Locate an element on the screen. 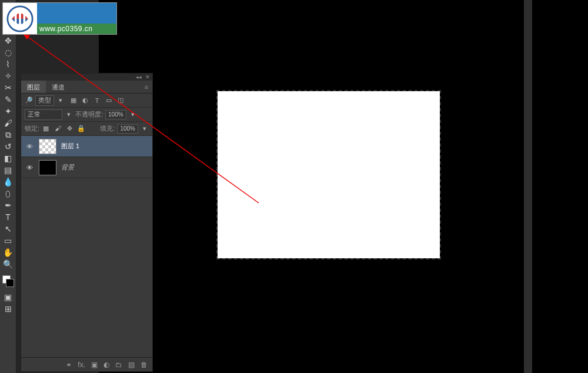 The image size is (588, 373). collapse-icon: ◂◂ is located at coordinates (139, 77).